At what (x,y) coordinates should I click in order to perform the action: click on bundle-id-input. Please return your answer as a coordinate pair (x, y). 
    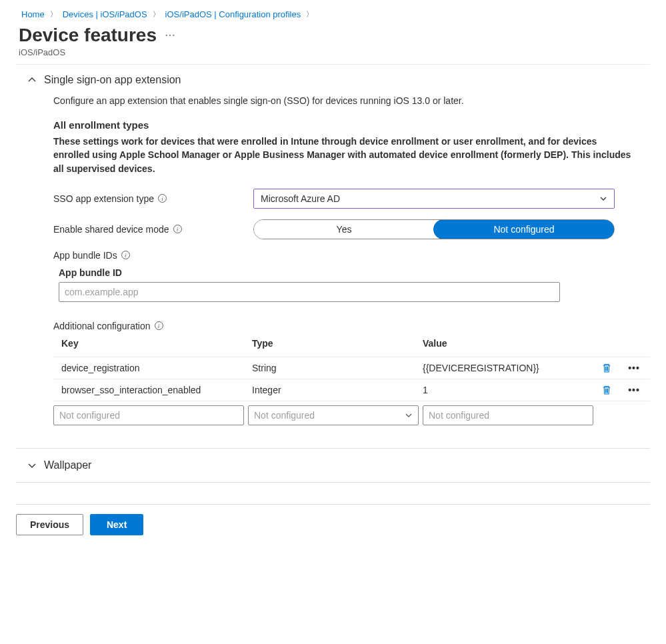
    Looking at the image, I should click on (309, 292).